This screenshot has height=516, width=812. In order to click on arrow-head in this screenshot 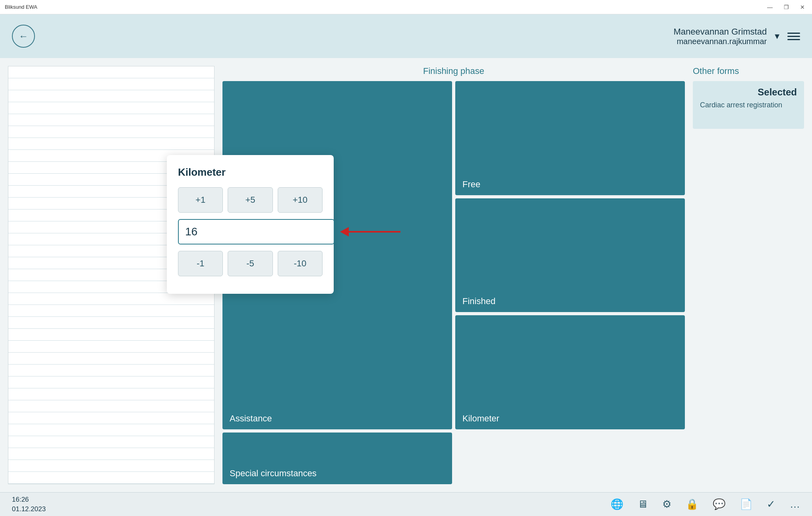, I will do `click(344, 232)`.